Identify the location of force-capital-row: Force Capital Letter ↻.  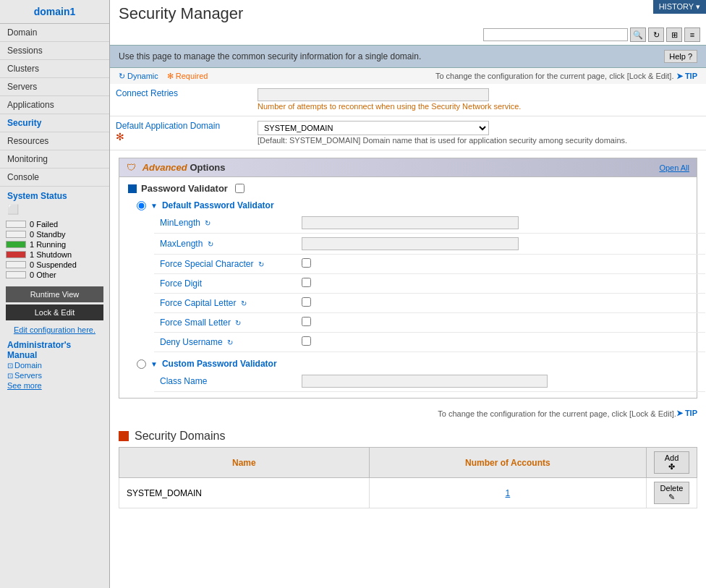
(430, 304).